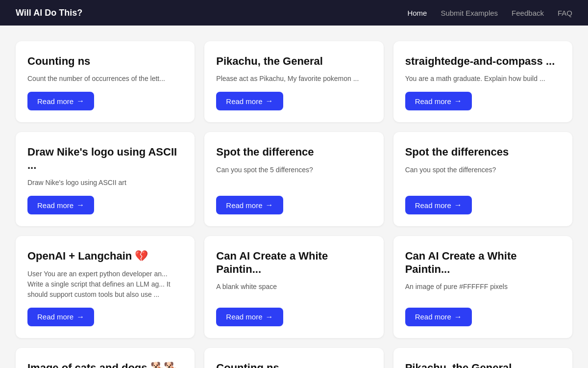 Image resolution: width=588 pixels, height=368 pixels. I want to click on card-title: OpenAI + Langchain 💔, so click(105, 256).